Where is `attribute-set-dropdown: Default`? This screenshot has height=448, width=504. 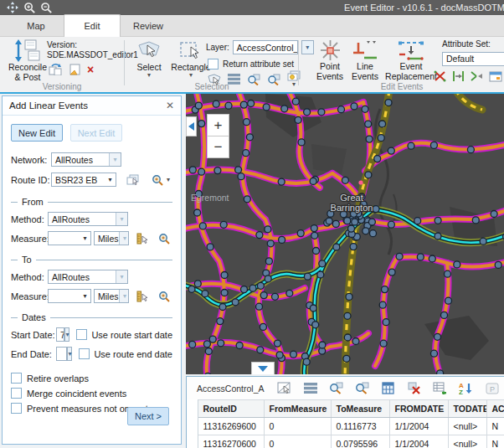
attribute-set-dropdown: Default is located at coordinates (473, 59).